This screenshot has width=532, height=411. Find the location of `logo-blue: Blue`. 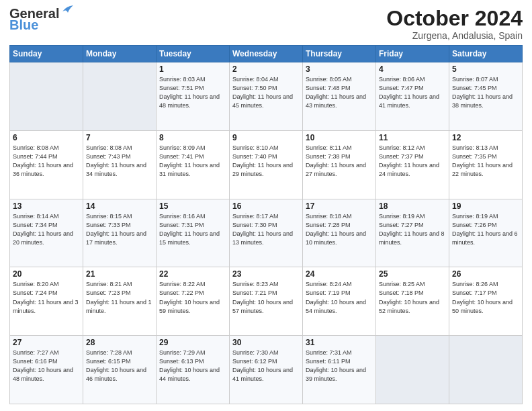

logo-blue: Blue is located at coordinates (24, 26).